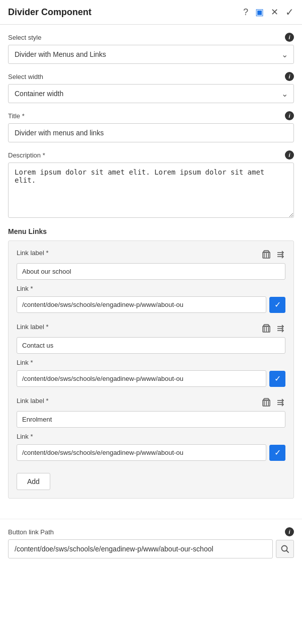 Image resolution: width=302 pixels, height=644 pixels. I want to click on page-title: Divider Component, so click(50, 12).